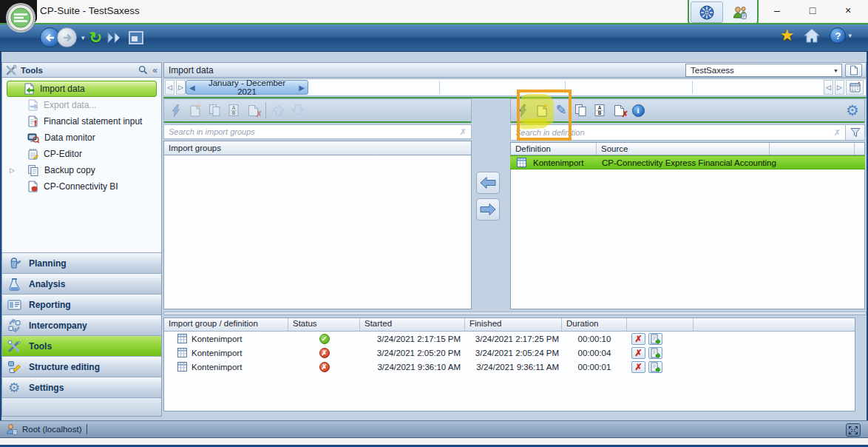  What do you see at coordinates (413, 324) in the screenshot?
I see `column-header-started: Started` at bounding box center [413, 324].